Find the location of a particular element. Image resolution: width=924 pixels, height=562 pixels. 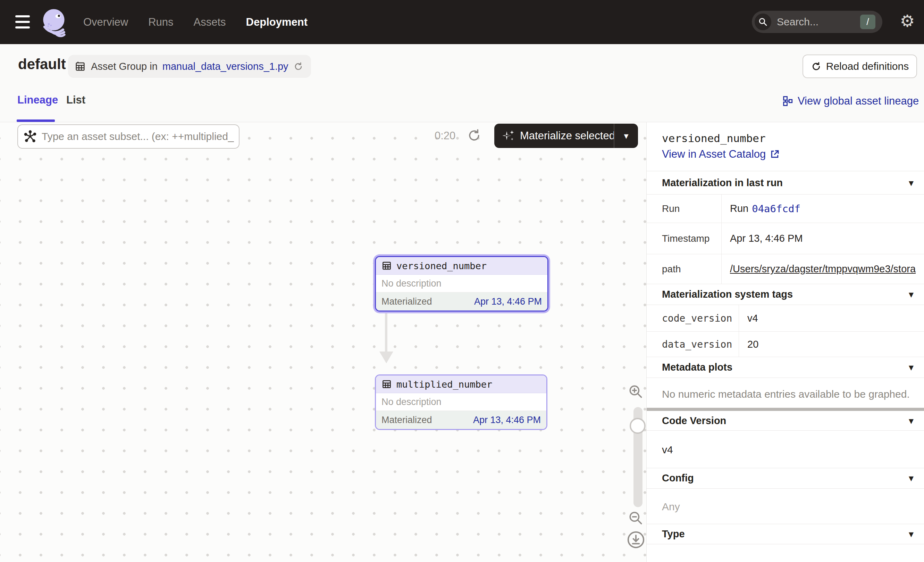

zoom-slider-handle is located at coordinates (638, 426).